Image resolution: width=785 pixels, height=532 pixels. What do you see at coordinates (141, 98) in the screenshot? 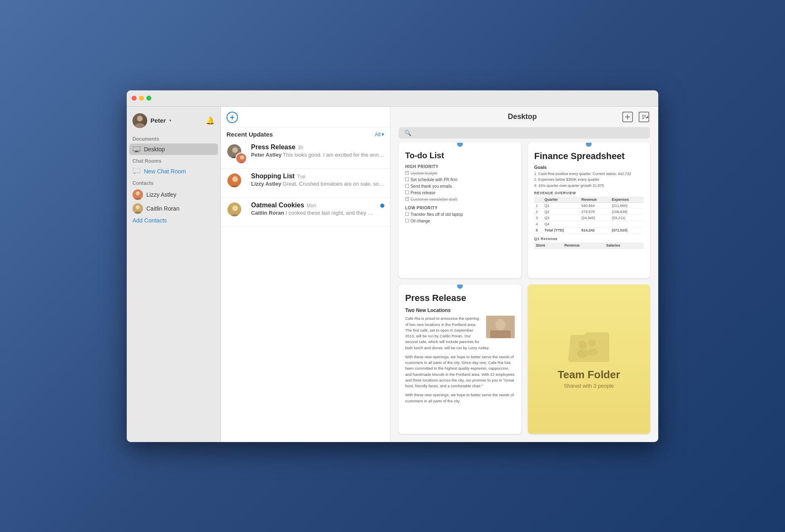
I see `minimize-button` at bounding box center [141, 98].